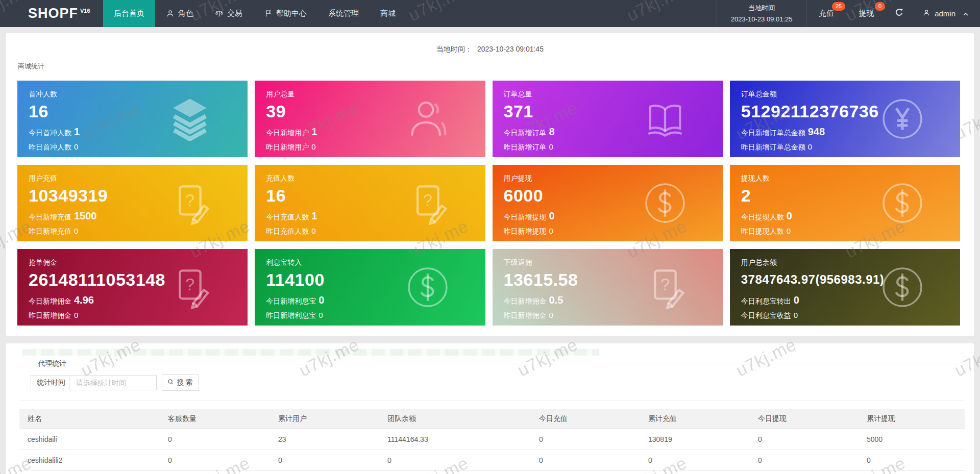 The width and height of the screenshot is (980, 474). What do you see at coordinates (138, 263) in the screenshot?
I see `card-title: 抢单佣金` at bounding box center [138, 263].